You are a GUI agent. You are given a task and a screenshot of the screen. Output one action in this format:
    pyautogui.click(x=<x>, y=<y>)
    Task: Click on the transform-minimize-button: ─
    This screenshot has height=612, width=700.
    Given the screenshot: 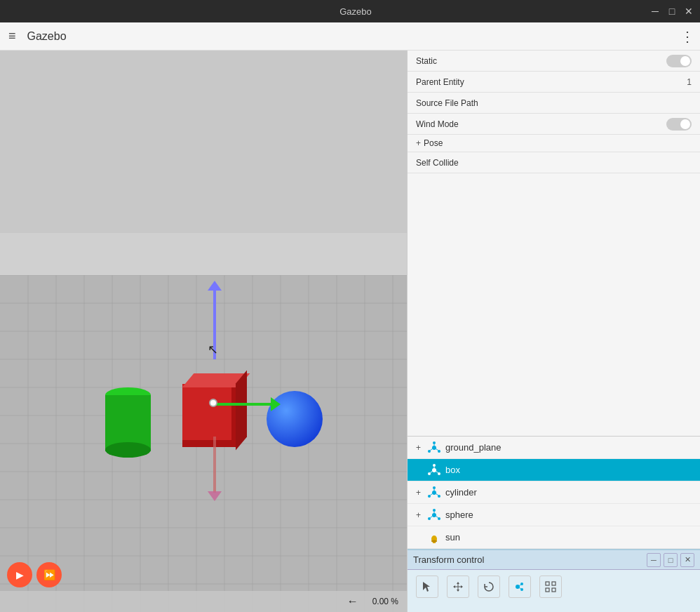 What is the action you would take?
    pyautogui.click(x=654, y=560)
    